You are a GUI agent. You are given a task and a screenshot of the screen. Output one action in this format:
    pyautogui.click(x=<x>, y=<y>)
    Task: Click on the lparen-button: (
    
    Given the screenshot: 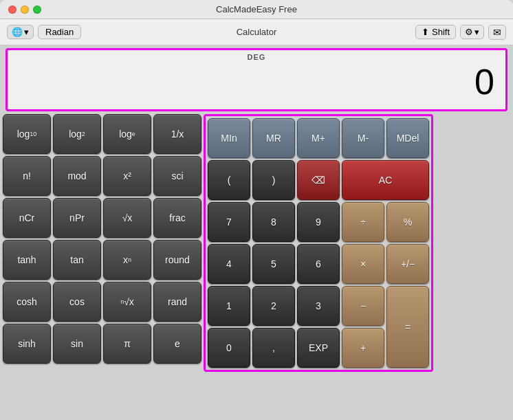 What is the action you would take?
    pyautogui.click(x=229, y=180)
    